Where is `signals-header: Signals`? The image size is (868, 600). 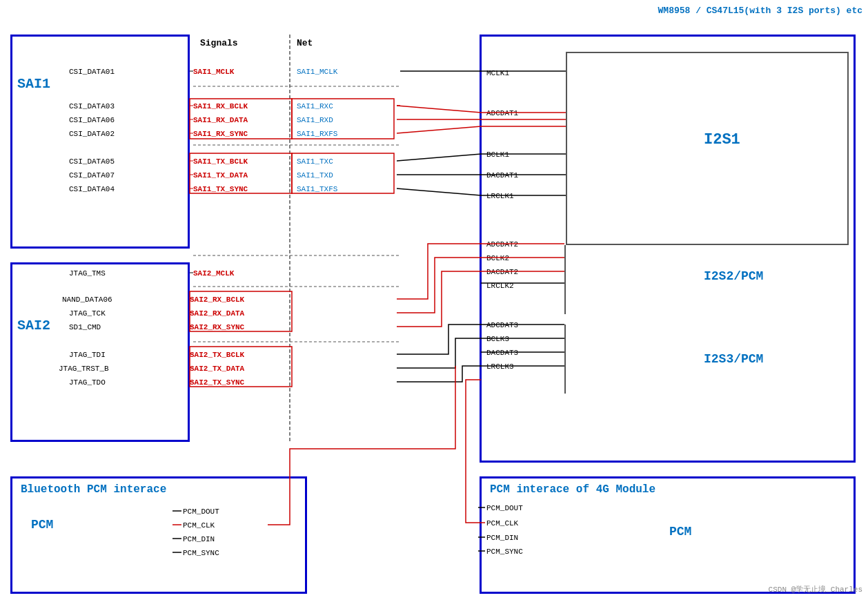
signals-header: Signals is located at coordinates (219, 43).